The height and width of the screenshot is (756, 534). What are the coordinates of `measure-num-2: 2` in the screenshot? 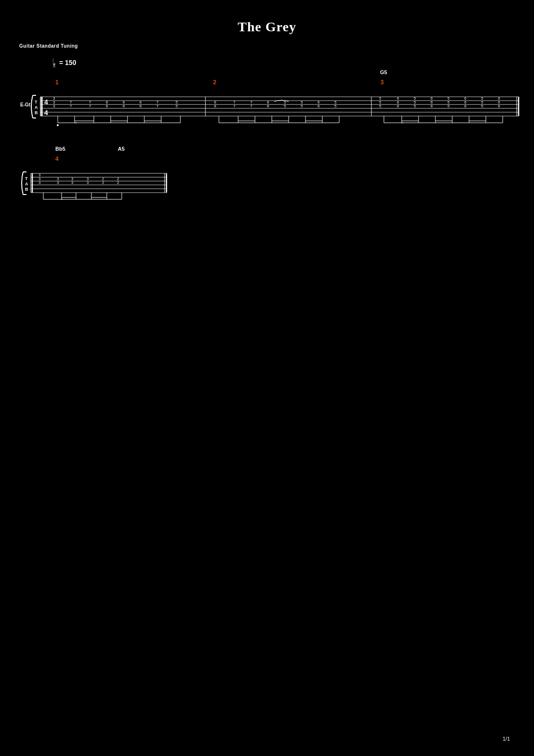 It's located at (215, 82).